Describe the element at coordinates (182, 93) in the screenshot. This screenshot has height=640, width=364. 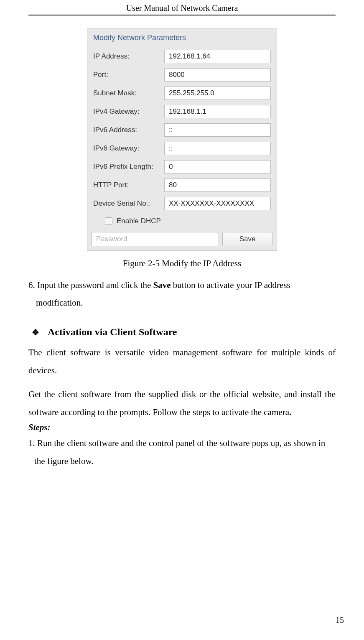
I see `row-subnet-mask: Subnet Mask: 255.255.255.0` at that location.